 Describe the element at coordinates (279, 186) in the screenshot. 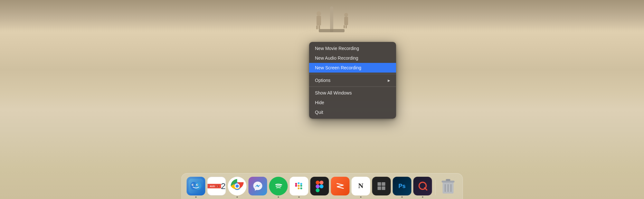

I see `spotify-svg` at that location.